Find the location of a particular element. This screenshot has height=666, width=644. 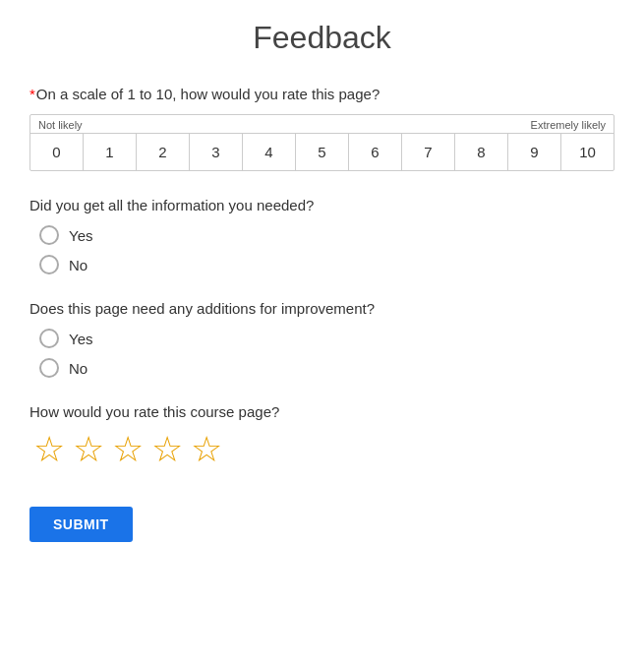

scale-cell-5: 5 is located at coordinates (322, 151).